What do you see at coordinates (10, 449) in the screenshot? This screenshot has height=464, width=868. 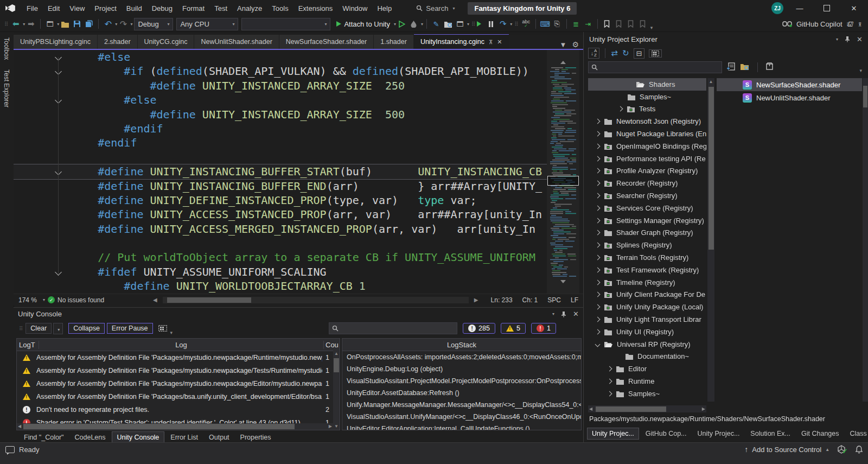 I see `feedback-bubble-icon` at bounding box center [10, 449].